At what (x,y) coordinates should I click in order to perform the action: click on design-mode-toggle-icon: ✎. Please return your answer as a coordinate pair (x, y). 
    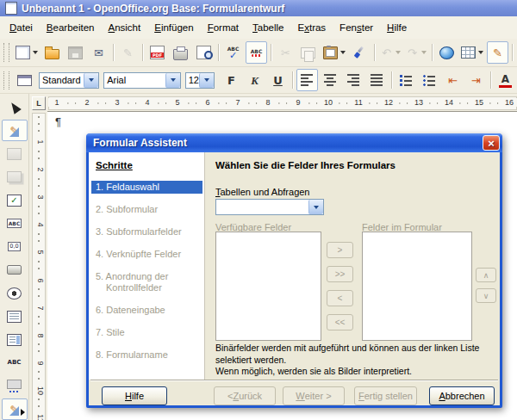
    Looking at the image, I should click on (14, 131).